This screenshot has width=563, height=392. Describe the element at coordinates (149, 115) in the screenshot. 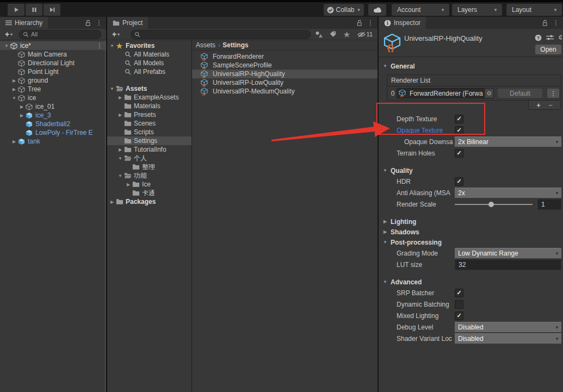

I see `project-tree-row: ▶Presets` at that location.